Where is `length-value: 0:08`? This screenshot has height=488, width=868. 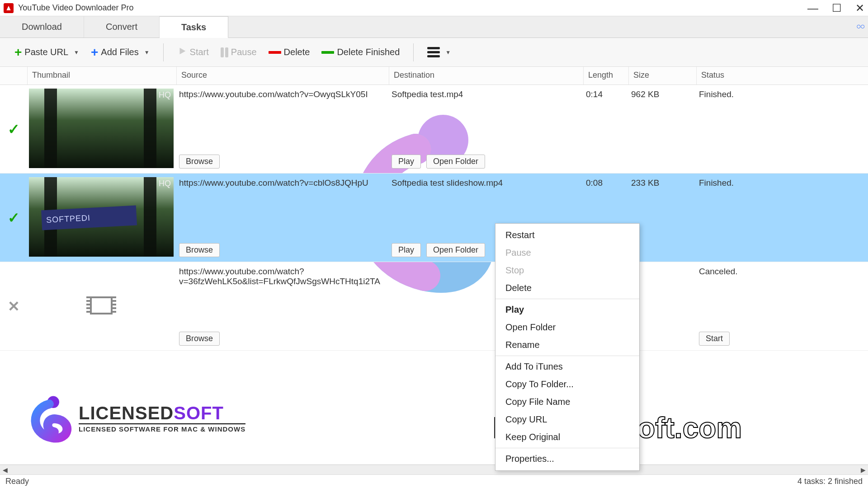
length-value: 0:08 is located at coordinates (606, 183).